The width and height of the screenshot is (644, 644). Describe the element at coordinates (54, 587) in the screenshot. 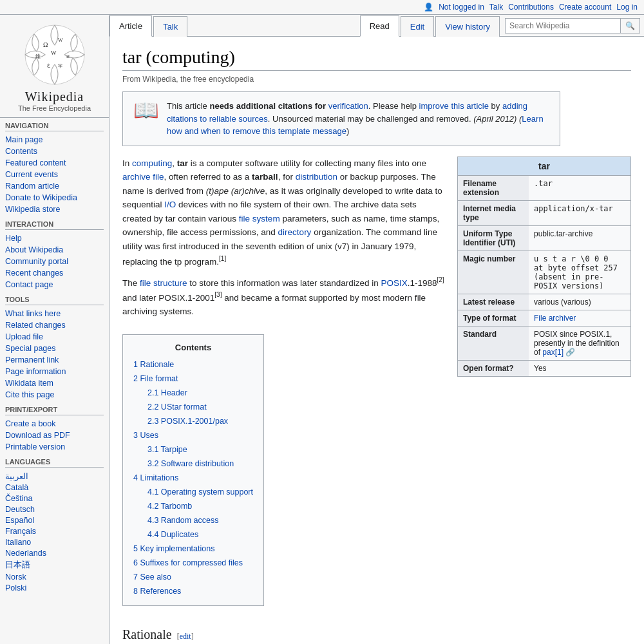

I see `lang-polish: Polski` at that location.